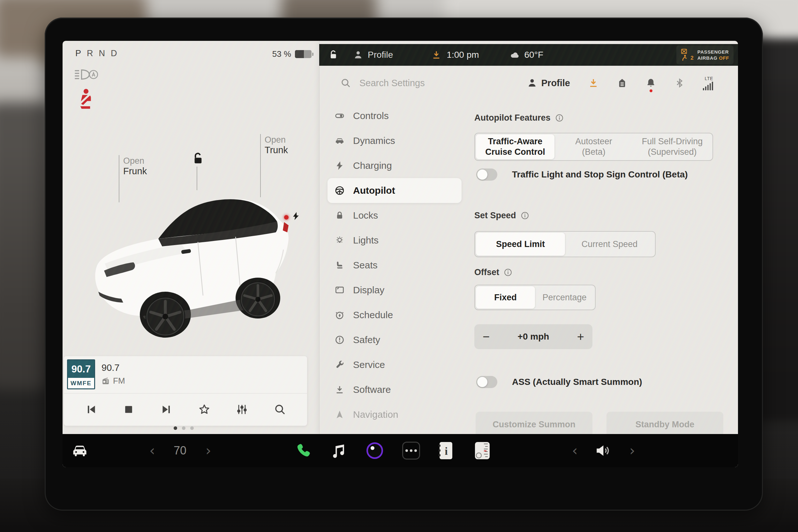 This screenshot has height=532, width=798. I want to click on svg-text: i, so click(446, 451).